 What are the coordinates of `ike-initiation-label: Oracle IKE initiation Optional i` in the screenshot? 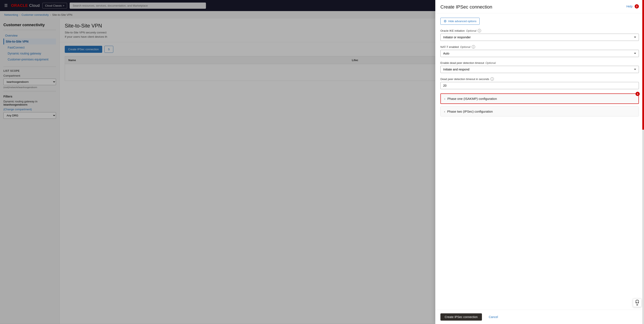 It's located at (540, 31).